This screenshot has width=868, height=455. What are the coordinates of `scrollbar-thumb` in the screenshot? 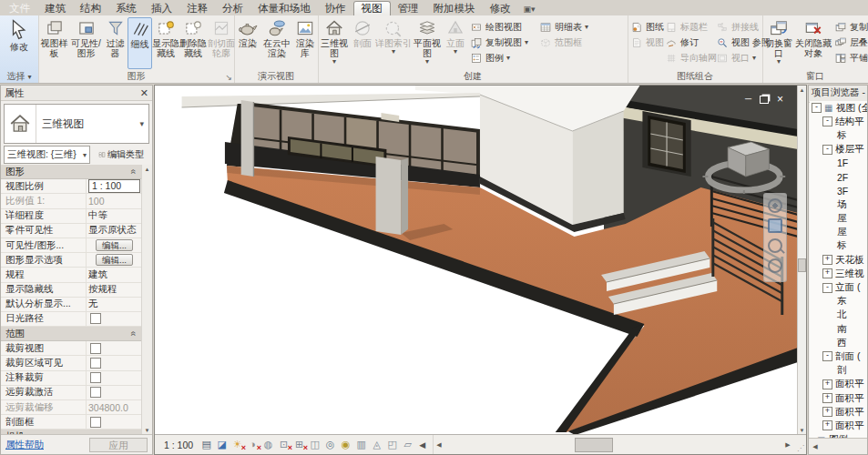 It's located at (594, 445).